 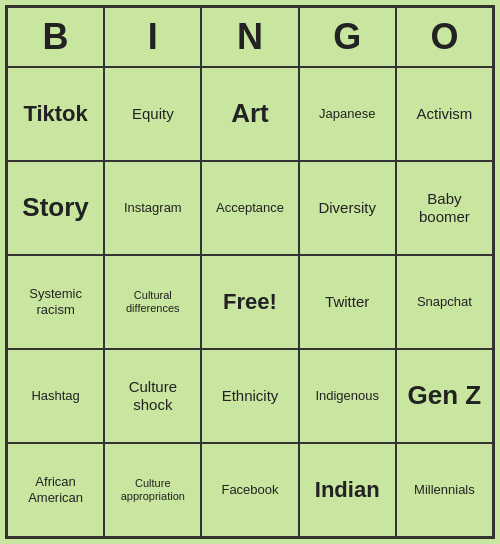 What do you see at coordinates (152, 396) in the screenshot?
I see `bingo-cell: Culture shock` at bounding box center [152, 396].